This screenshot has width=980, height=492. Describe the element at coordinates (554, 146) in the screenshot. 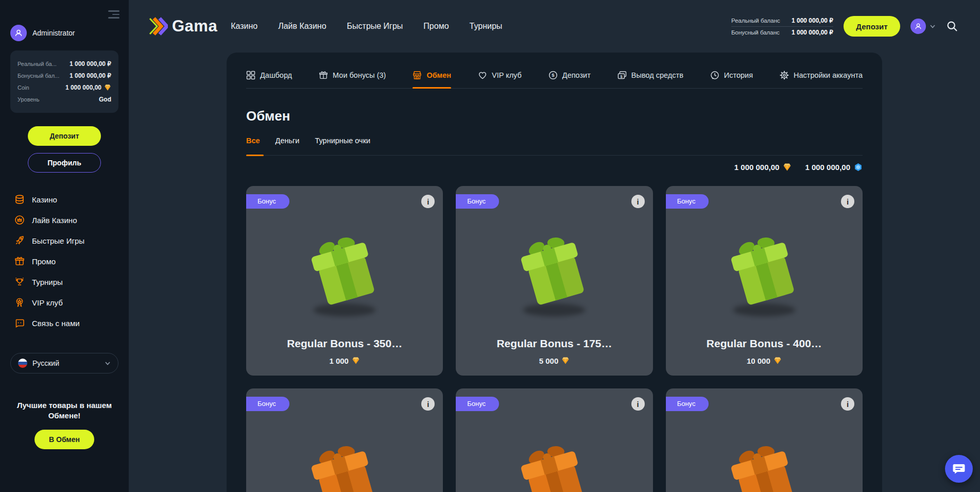

I see `filter-tabs: Все Деньги Турнирные очки` at that location.